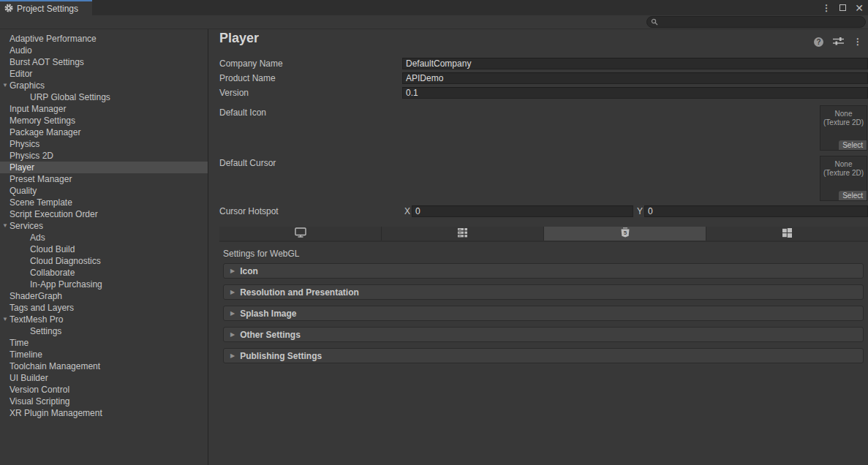 The width and height of the screenshot is (868, 465). I want to click on sidebar-item-label: Physics, so click(25, 144).